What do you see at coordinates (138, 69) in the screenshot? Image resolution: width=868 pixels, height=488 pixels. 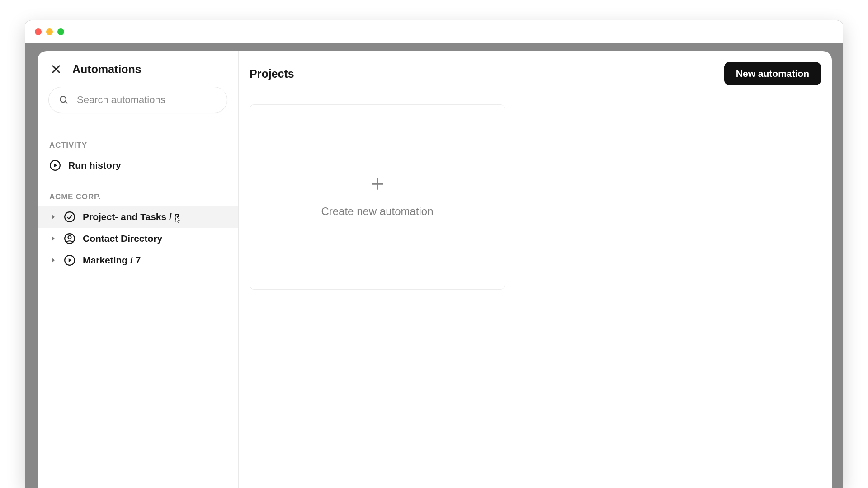 I see `sidebar-header: Automations` at bounding box center [138, 69].